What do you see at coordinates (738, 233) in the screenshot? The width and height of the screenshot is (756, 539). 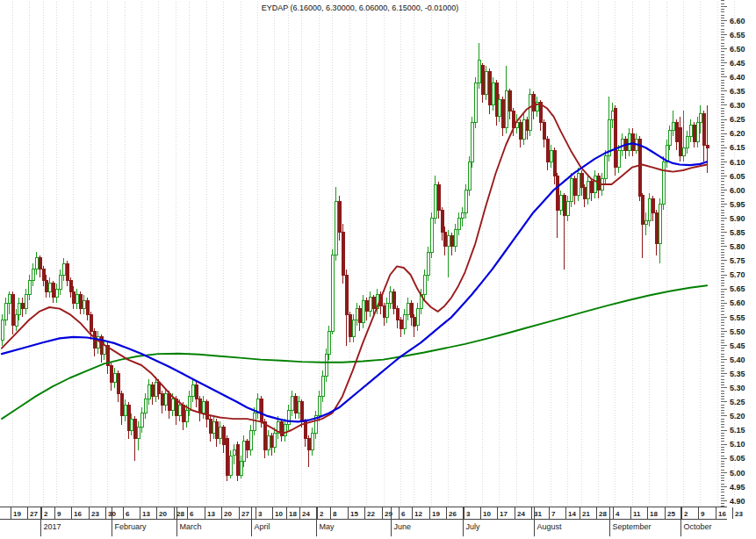 I see `svg-text: 5.85` at bounding box center [738, 233].